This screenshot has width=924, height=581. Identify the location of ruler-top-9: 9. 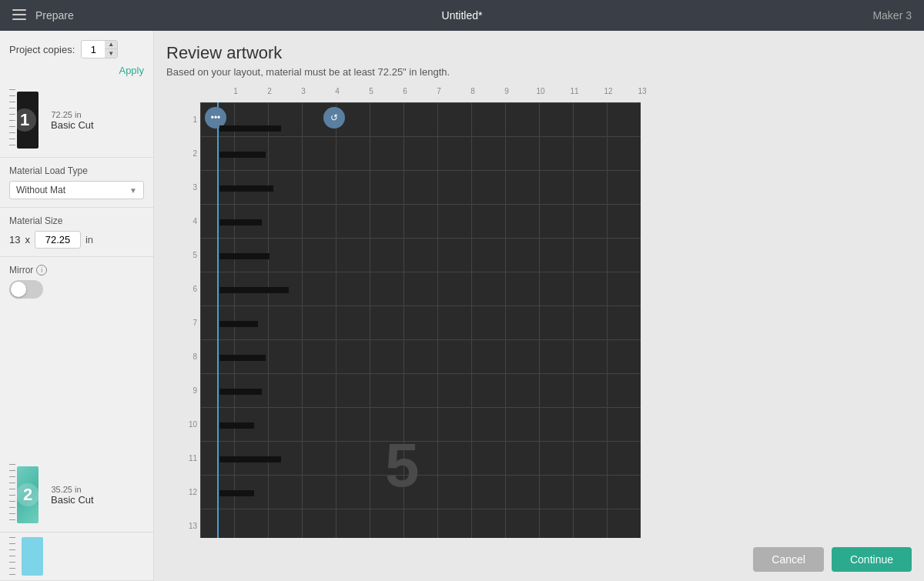
(507, 95).